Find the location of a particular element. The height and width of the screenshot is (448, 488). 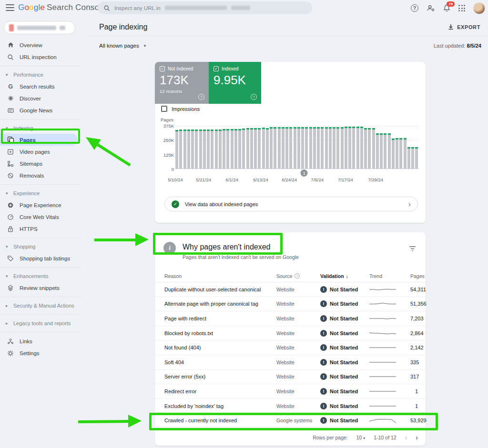

chart-plot-area is located at coordinates (297, 148).